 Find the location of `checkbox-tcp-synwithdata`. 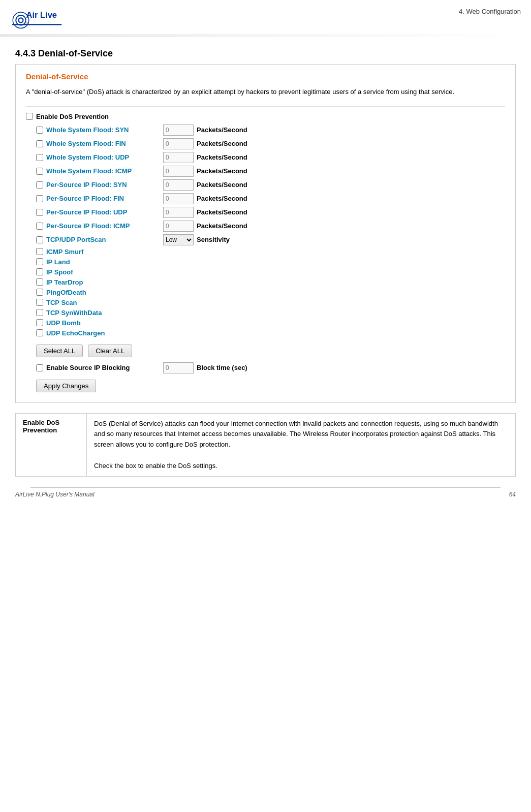

checkbox-tcp-synwithdata is located at coordinates (40, 313).